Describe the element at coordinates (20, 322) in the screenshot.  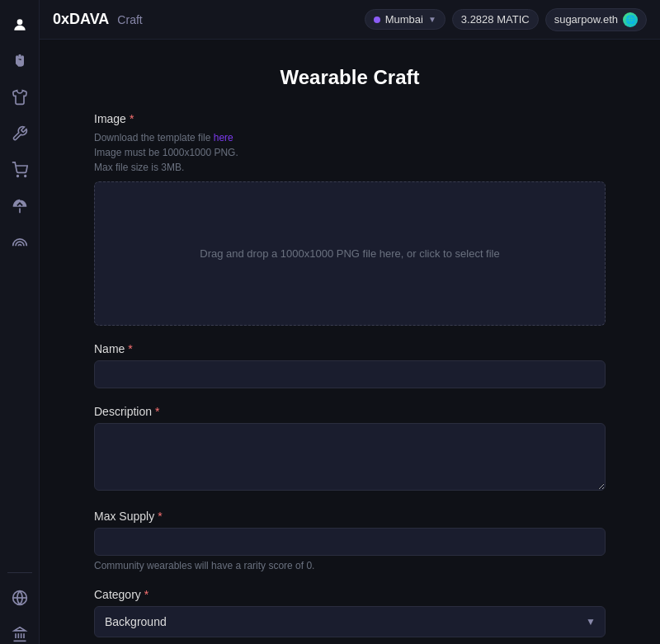
I see `sidebar` at that location.